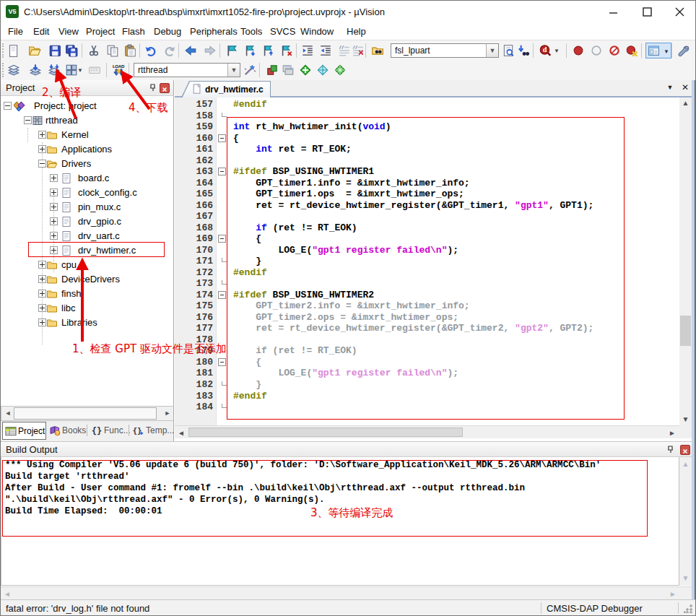 This screenshot has width=696, height=616. What do you see at coordinates (14, 70) in the screenshot?
I see `translate-button` at bounding box center [14, 70].